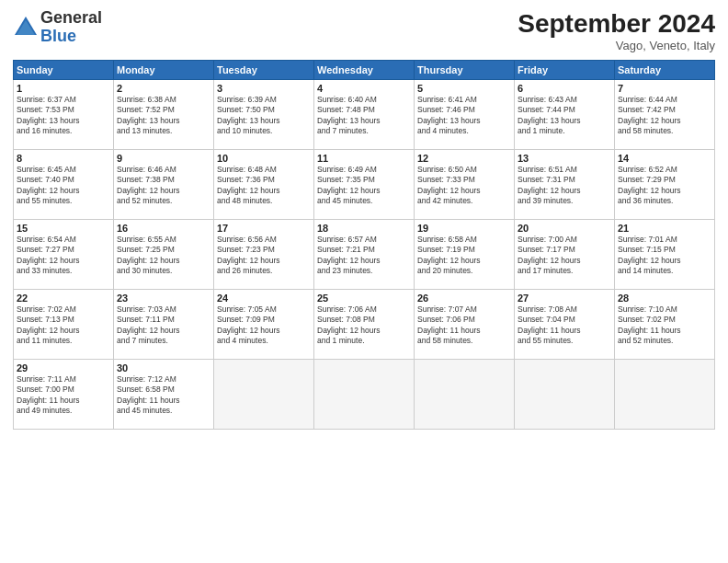 The image size is (728, 563). I want to click on weekday-header: Thursday, so click(465, 70).